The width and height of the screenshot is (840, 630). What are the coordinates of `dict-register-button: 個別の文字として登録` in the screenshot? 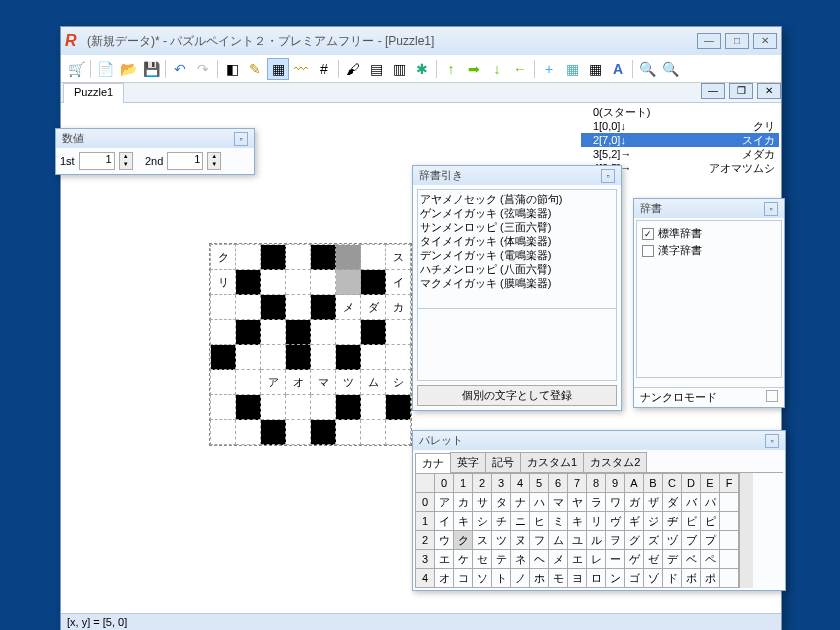 It's located at (517, 396).